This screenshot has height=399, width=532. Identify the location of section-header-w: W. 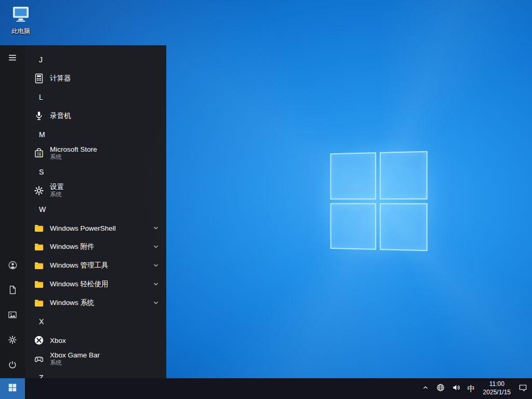
(96, 209).